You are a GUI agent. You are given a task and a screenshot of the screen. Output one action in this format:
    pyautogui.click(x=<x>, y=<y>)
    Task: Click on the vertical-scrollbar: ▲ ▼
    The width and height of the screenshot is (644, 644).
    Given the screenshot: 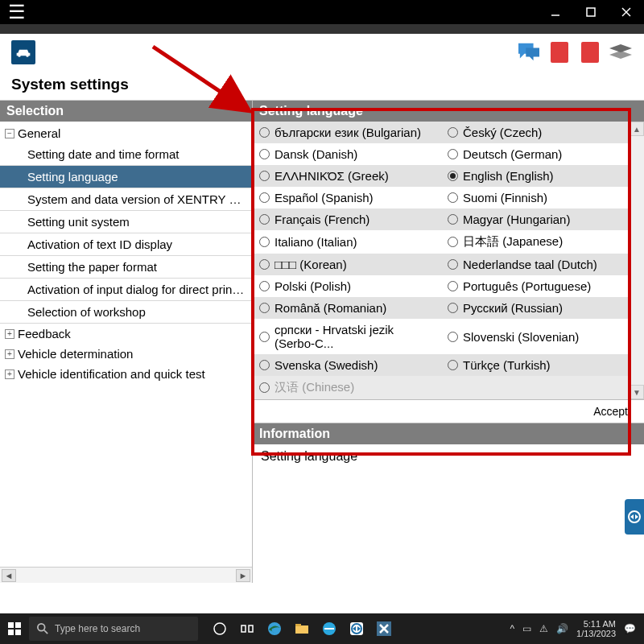 What is the action you would take?
    pyautogui.click(x=637, y=261)
    